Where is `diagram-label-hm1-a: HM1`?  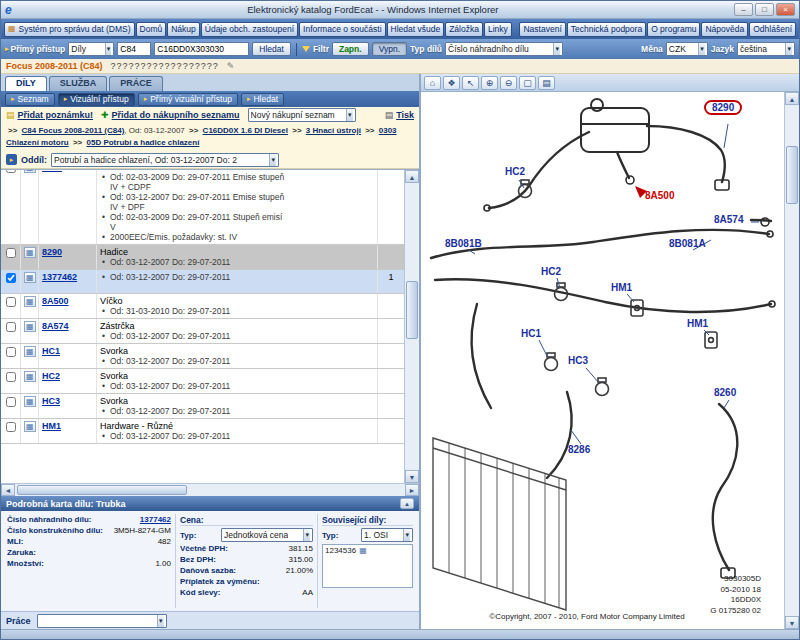
diagram-label-hm1-a: HM1 is located at coordinates (622, 288).